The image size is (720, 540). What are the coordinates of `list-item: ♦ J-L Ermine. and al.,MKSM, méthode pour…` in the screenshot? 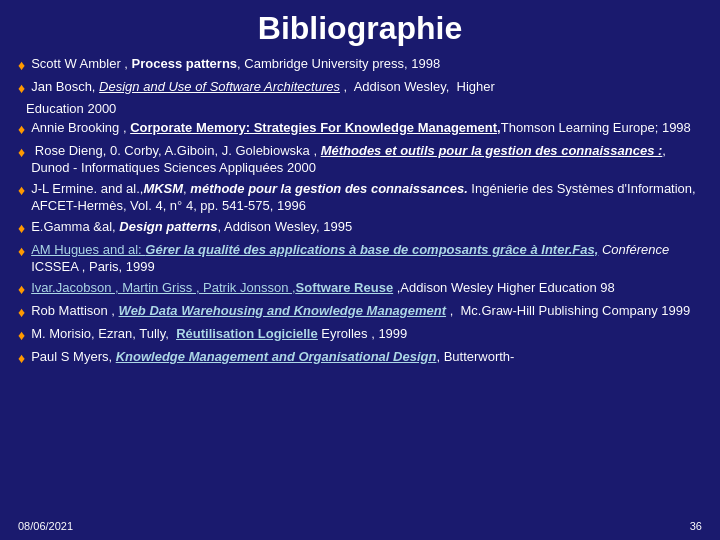 It's located at (360, 198).